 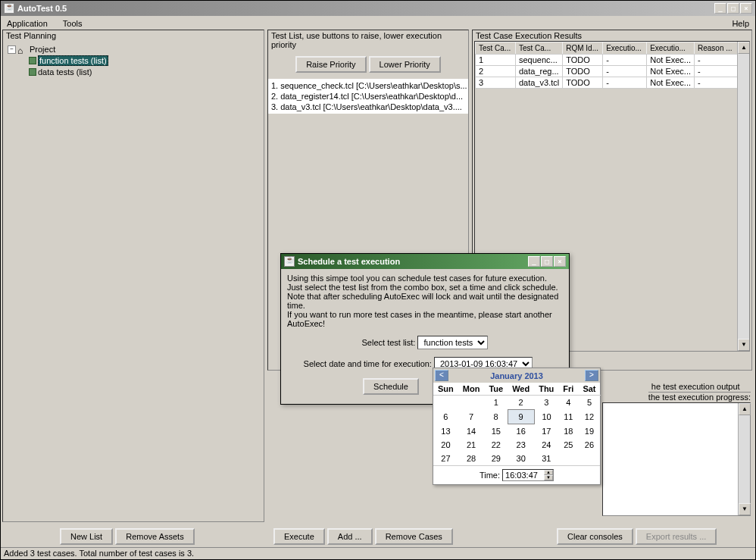 What do you see at coordinates (589, 403) in the screenshot?
I see `calendar-day: 5` at bounding box center [589, 403].